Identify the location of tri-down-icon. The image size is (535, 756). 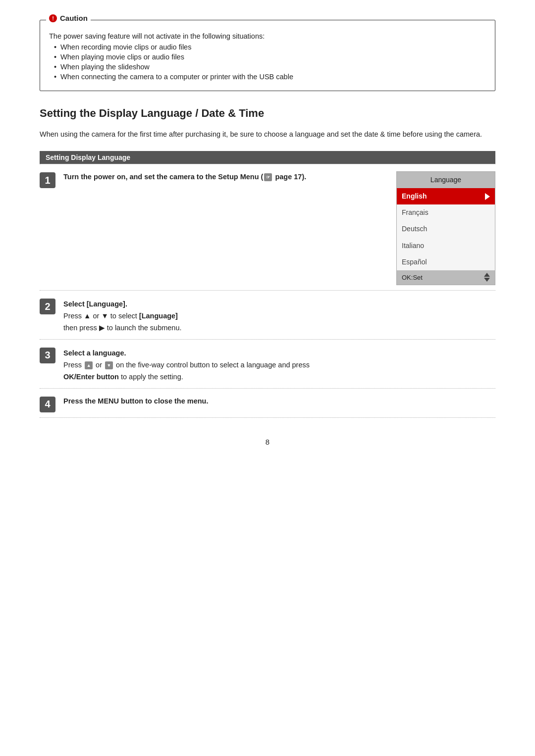
(487, 280).